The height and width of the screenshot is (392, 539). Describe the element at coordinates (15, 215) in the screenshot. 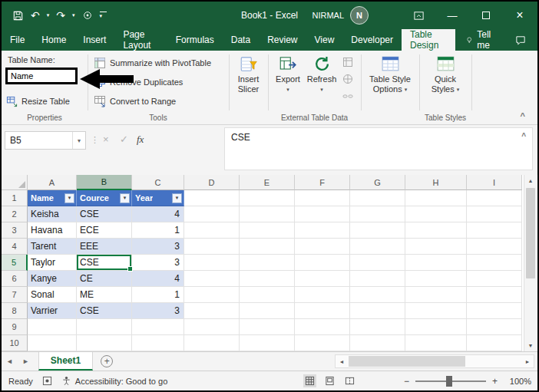

I see `row-header-2: 2` at that location.